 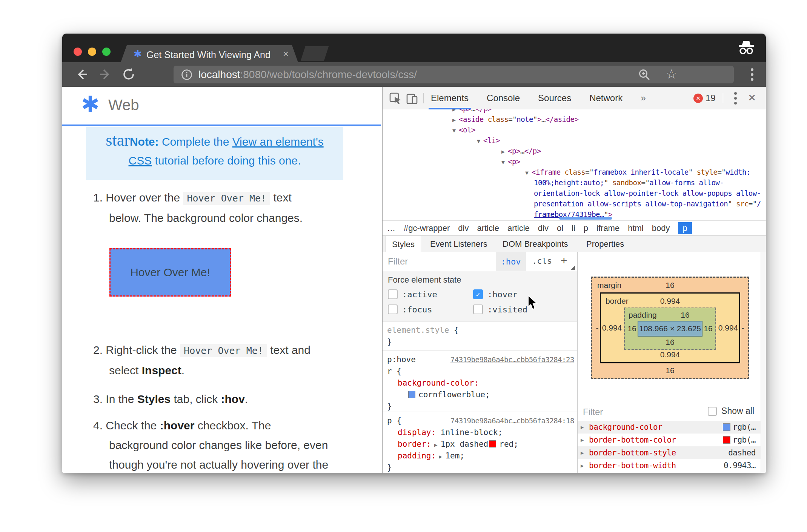 I want to click on css-property: display: inline-block;, so click(x=480, y=432).